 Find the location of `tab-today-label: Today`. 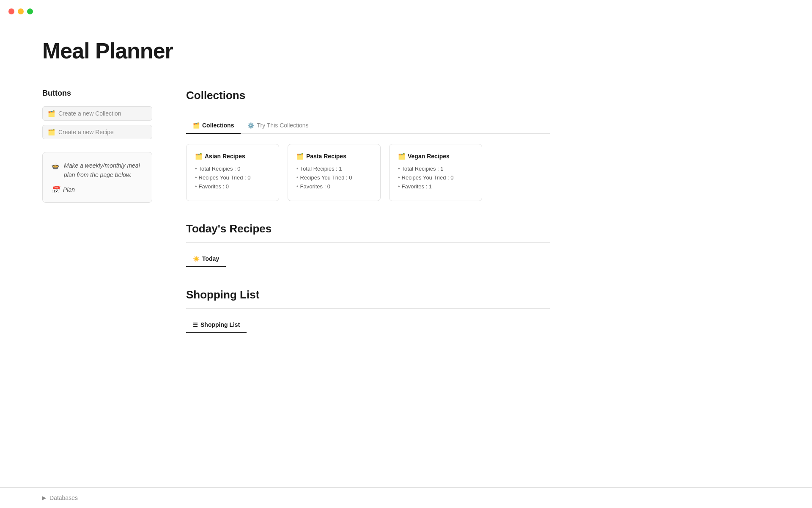

tab-today-label: Today is located at coordinates (211, 259).